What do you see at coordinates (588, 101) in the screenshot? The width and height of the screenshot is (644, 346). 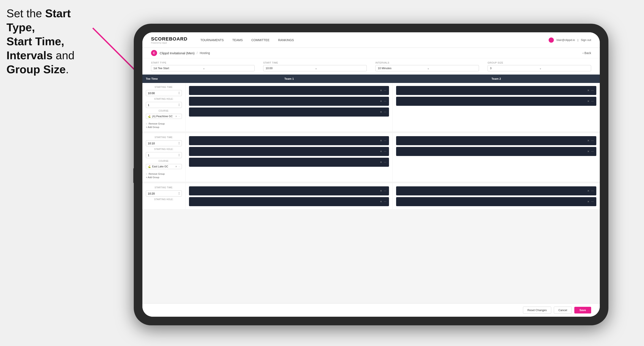 I see `group-1-team2-player2-remove: ✕` at bounding box center [588, 101].